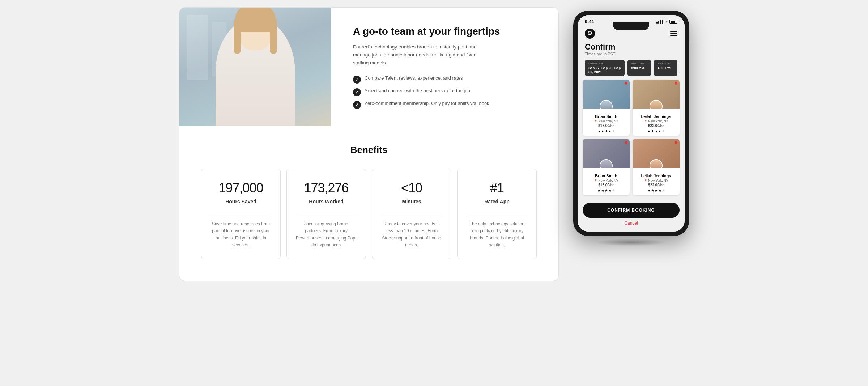 This screenshot has width=868, height=386. Describe the element at coordinates (445, 67) in the screenshot. I see `hero-content: A go-to team at your fingertips Poured's…` at that location.